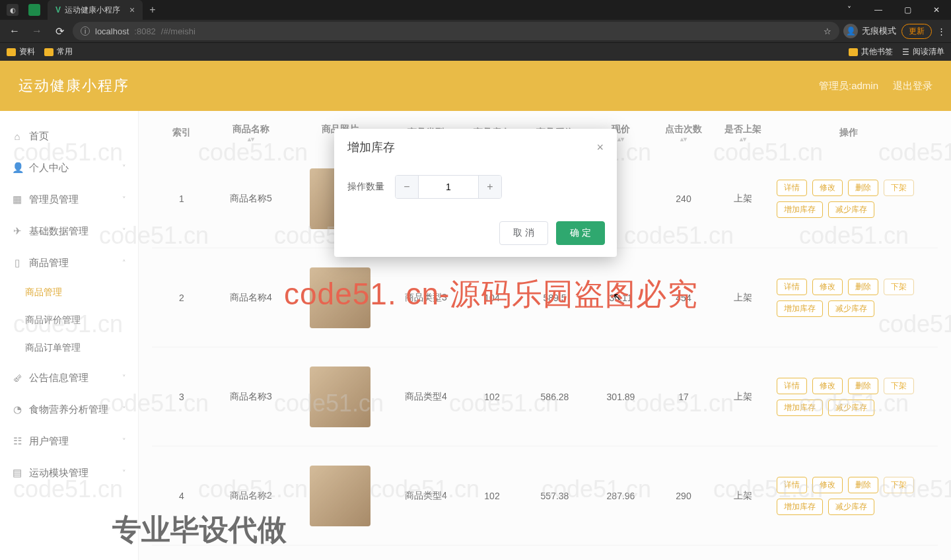  Describe the element at coordinates (85, 31) in the screenshot. I see `site-info-icon: i` at that location.